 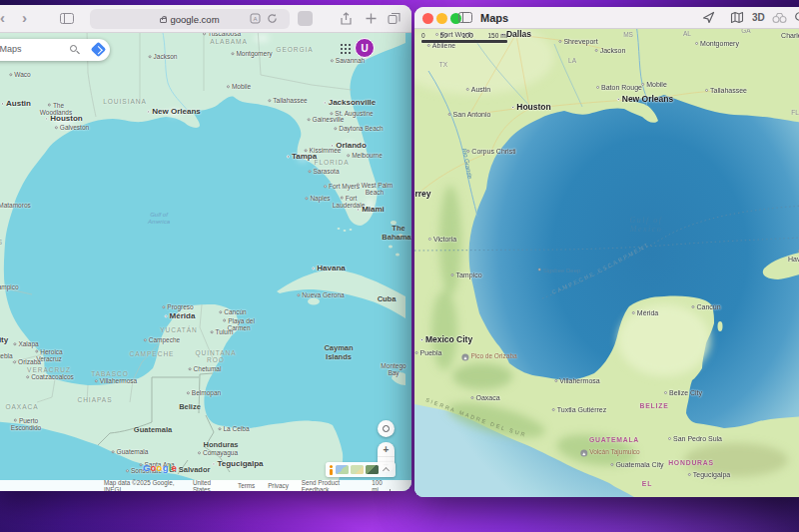 I want to click on forward-button: ›, so click(x=24, y=18).